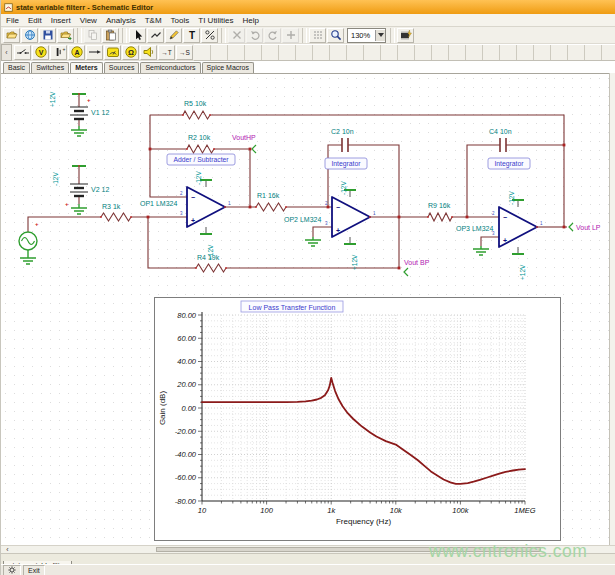 The height and width of the screenshot is (575, 615). I want to click on label-v2: V2 12, so click(100, 190).